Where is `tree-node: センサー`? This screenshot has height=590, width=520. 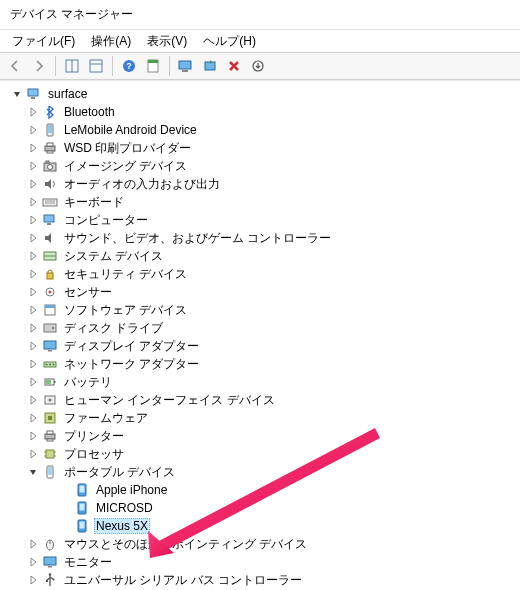 tree-node: センサー is located at coordinates (260, 292).